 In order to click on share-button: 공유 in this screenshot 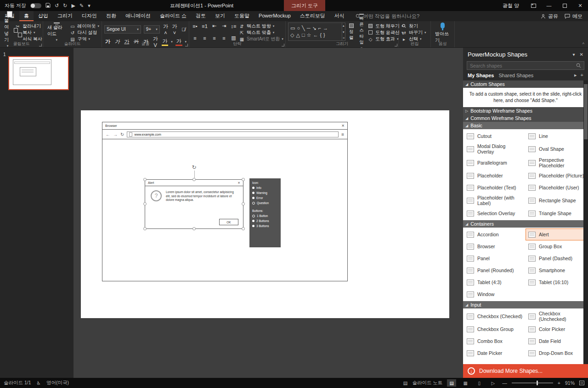, I will do `click(549, 17)`.